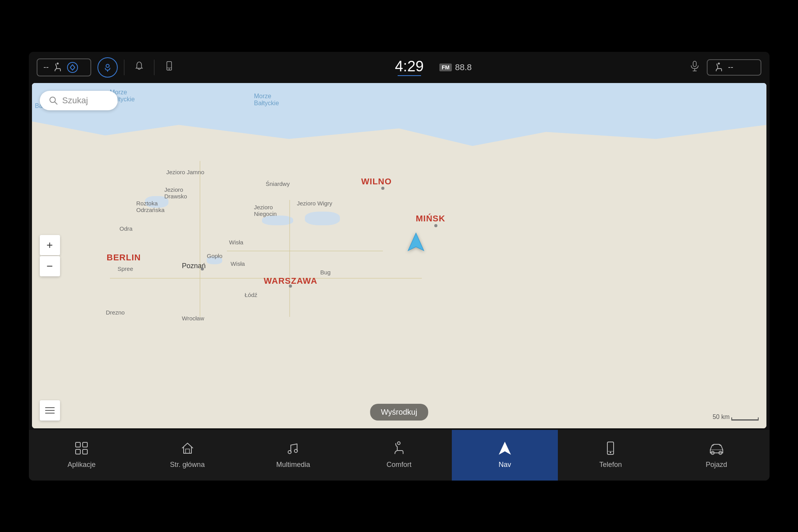 Image resolution: width=798 pixels, height=532 pixels. What do you see at coordinates (169, 66) in the screenshot?
I see `phone-status-icon` at bounding box center [169, 66].